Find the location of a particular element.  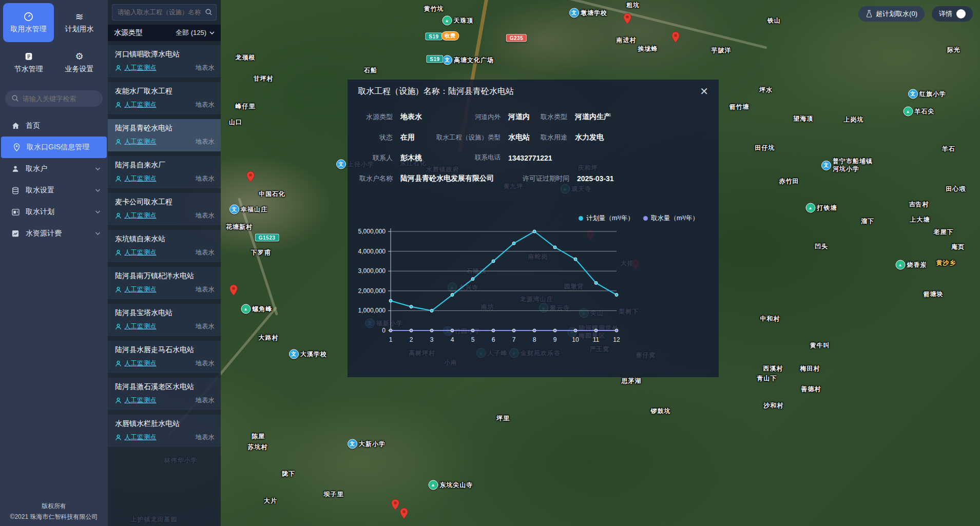

facility-search is located at coordinates (164, 12).